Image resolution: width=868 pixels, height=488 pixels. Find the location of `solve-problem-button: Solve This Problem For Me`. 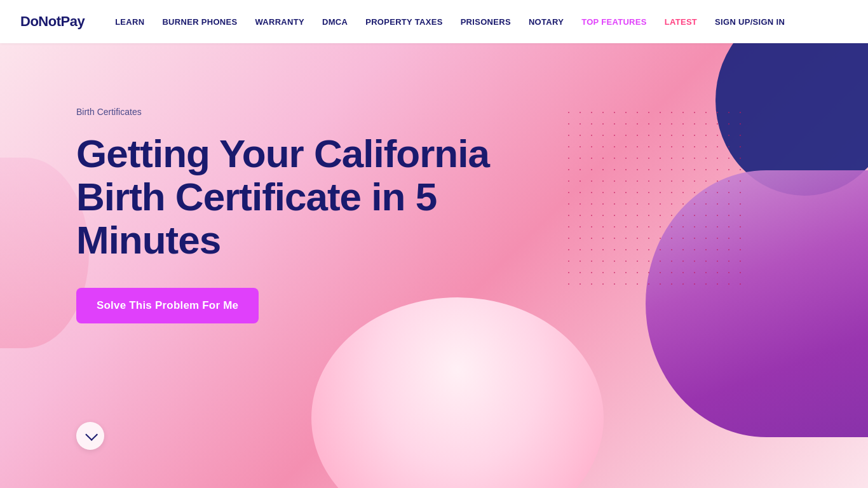

solve-problem-button: Solve This Problem For Me is located at coordinates (168, 306).